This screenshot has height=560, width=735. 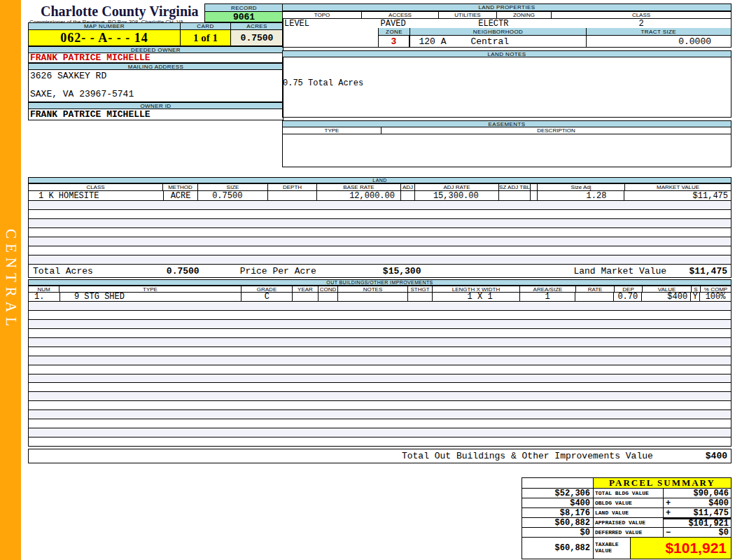 What do you see at coordinates (507, 7) in the screenshot?
I see `land-properties-title: LAND PROPERTIES` at bounding box center [507, 7].